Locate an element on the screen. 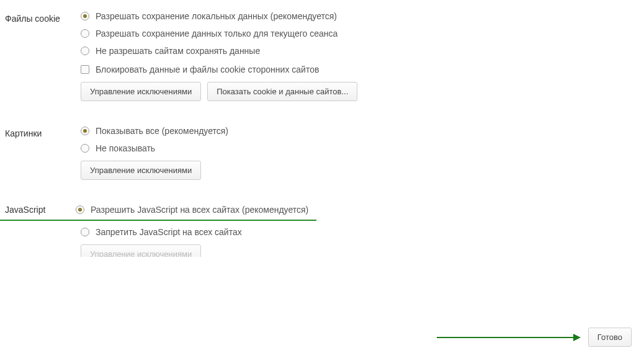 This screenshot has height=353, width=644. cookies-allow-session-row: Разрешать сохранение данных только для т… is located at coordinates (350, 34).